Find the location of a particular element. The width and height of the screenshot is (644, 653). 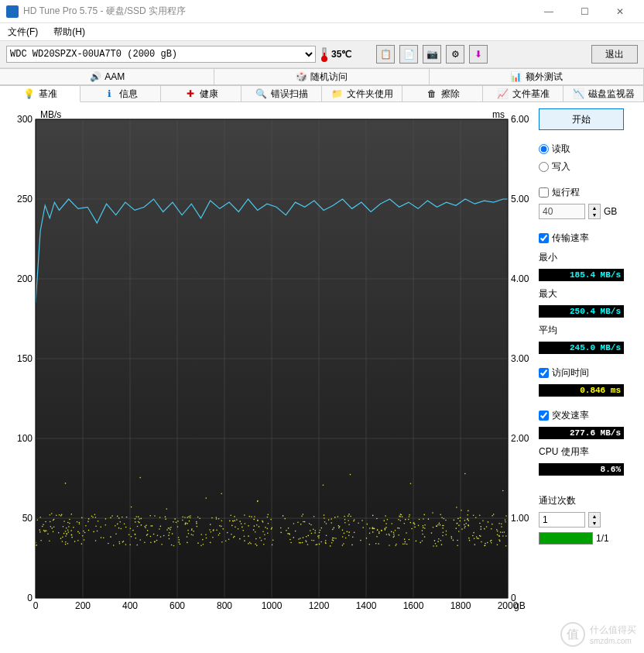

tab-health: ✚健康 is located at coordinates (201, 94).